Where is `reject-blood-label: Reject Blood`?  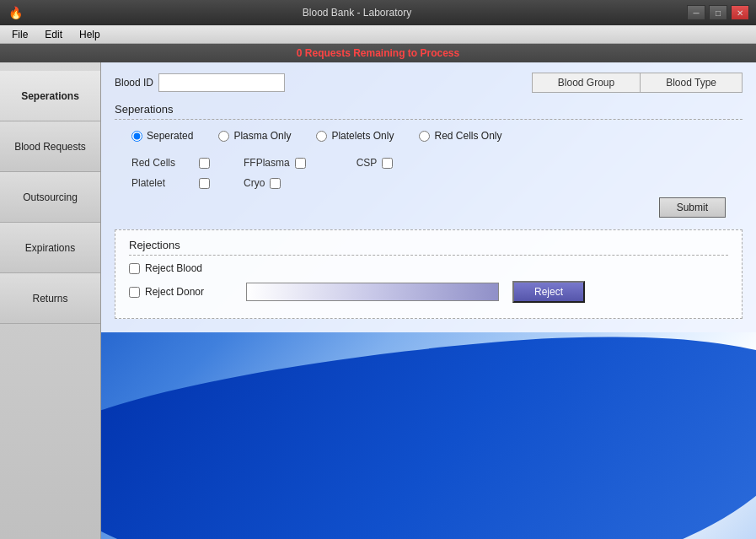 reject-blood-label: Reject Blood is located at coordinates (196, 268).